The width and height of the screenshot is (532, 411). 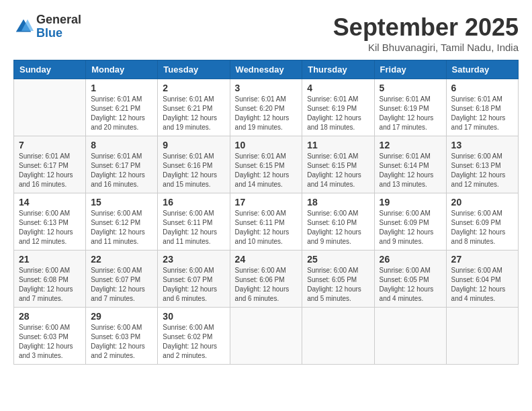 I want to click on calendar-cell: 6Sunrise: 6:01 AM Sunset: 6:18 PM Daylig…, so click(x=482, y=107).